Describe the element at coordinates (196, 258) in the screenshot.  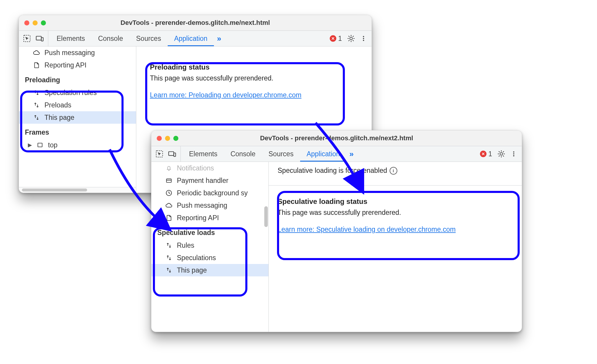
I see `sidebar-item-label: Speculations` at that location.